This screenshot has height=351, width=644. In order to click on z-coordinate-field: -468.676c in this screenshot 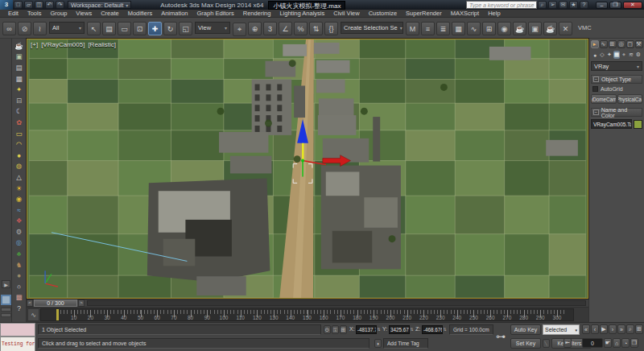, I will do `click(432, 330)`.